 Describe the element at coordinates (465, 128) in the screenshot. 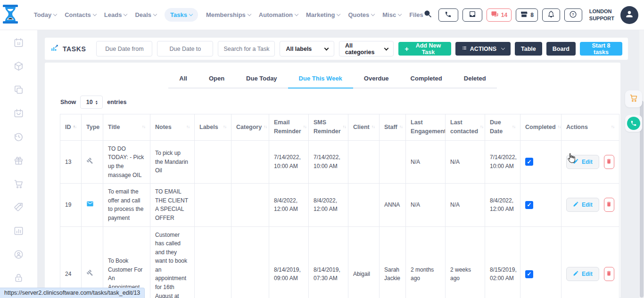

I see `col-last-contacted: Last contacted↑↓` at that location.